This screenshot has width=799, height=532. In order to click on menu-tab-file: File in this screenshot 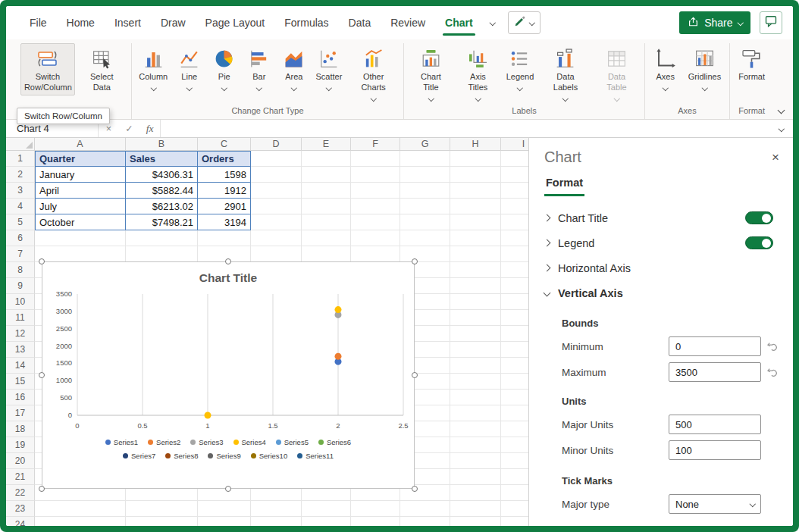, I will do `click(38, 23)`.